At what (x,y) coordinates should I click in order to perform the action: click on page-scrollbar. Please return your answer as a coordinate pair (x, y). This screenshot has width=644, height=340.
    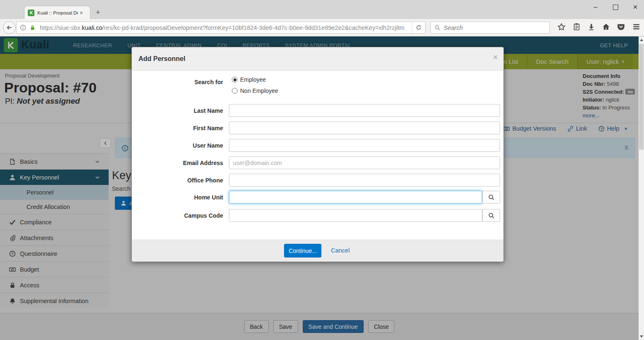
    Looking at the image, I should click on (641, 188).